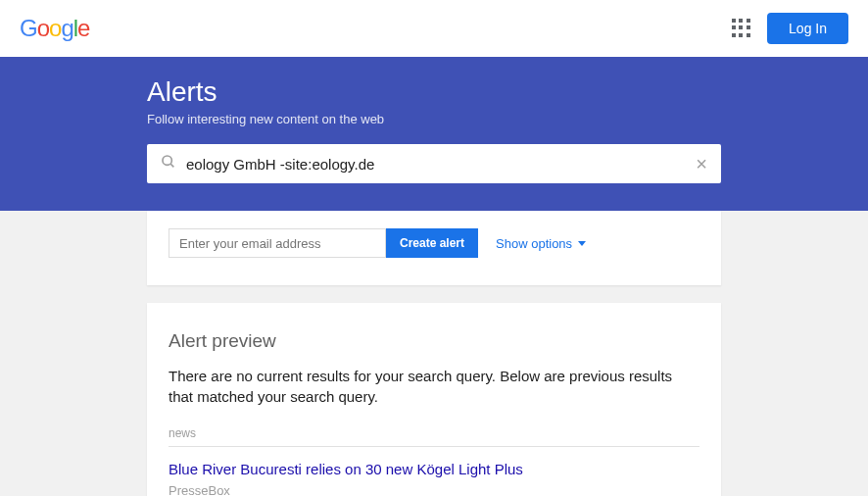 The width and height of the screenshot is (868, 496). I want to click on clear-icon: ×, so click(701, 165).